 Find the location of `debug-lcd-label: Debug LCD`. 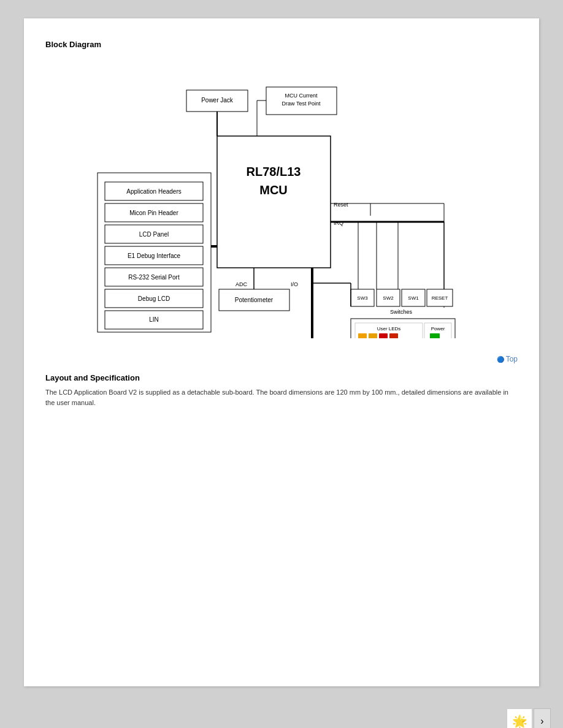

debug-lcd-label: Debug LCD is located at coordinates (154, 299).